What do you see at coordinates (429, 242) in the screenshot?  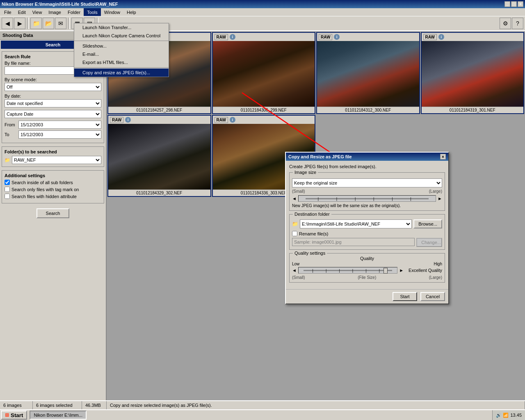 I see `change-button: Change...` at bounding box center [429, 242].